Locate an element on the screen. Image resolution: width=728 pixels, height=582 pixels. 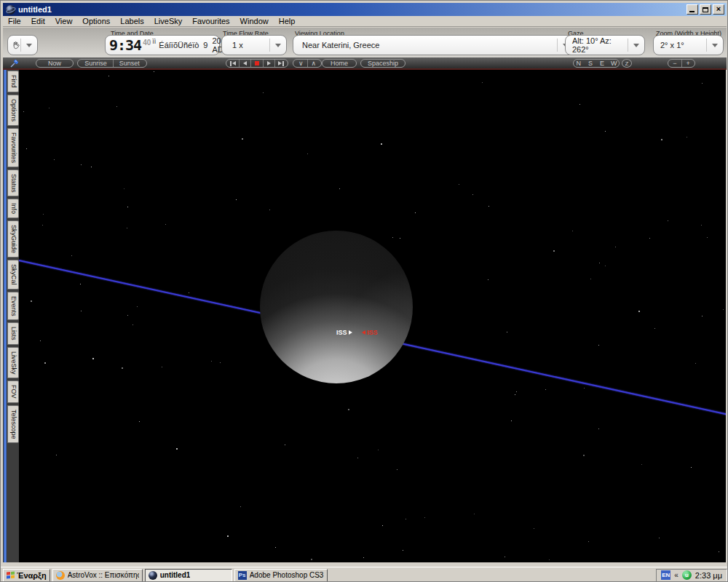
menu-options: Options is located at coordinates (96, 21).